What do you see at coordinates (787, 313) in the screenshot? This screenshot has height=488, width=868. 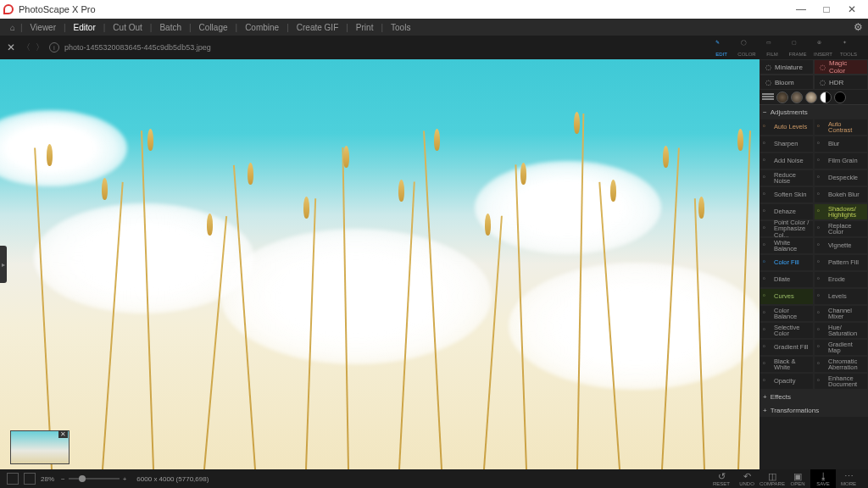 I see `adjust-color-balance: ▫Color Balance` at bounding box center [787, 313].